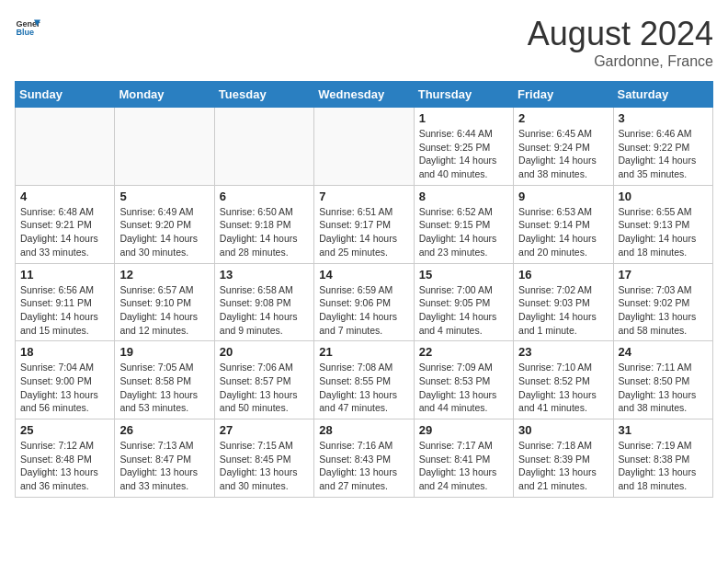  Describe the element at coordinates (164, 351) in the screenshot. I see `day-number: 19` at that location.